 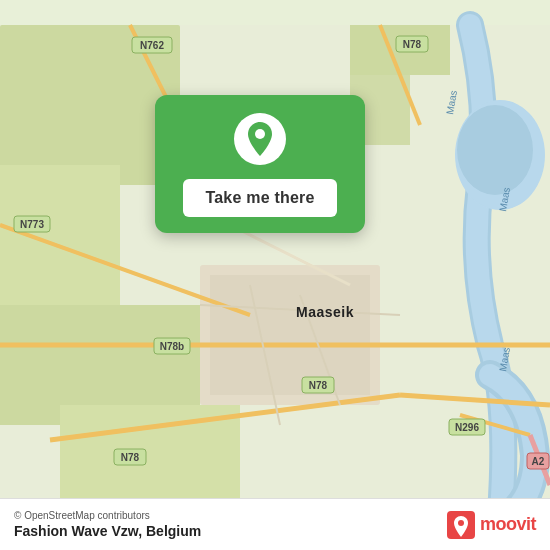 I want to click on svg-text: A2, so click(x=538, y=462).